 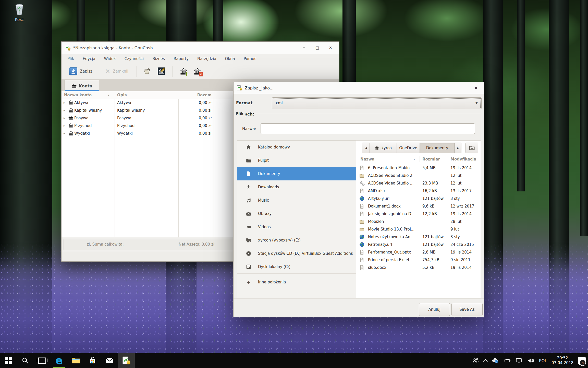 What do you see at coordinates (184, 71) in the screenshot?
I see `new-account-button: +` at bounding box center [184, 71].